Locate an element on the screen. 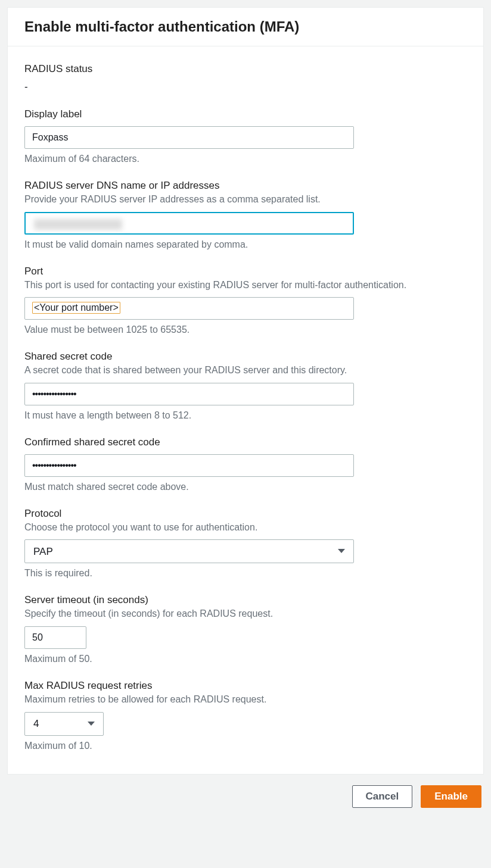 The image size is (491, 868). secret-confirm-help: Must match shared secret code above. is located at coordinates (246, 487).